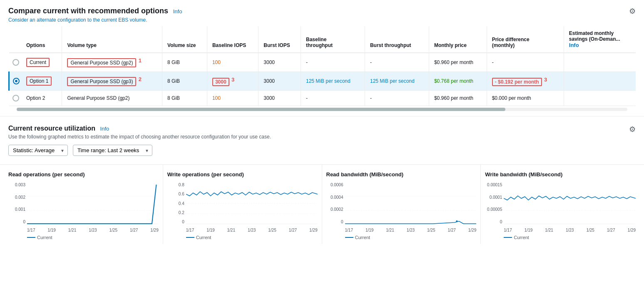 The image size is (644, 289). What do you see at coordinates (38, 151) in the screenshot?
I see `statistic-select-wrapper: Statistic: Average` at bounding box center [38, 151].